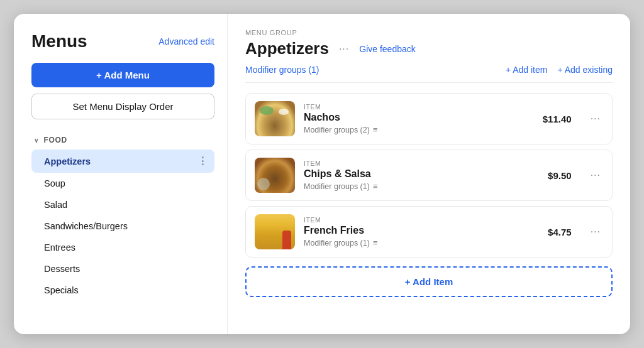 The image size is (644, 348). Describe the element at coordinates (55, 140) in the screenshot. I see `category-name: FOOD` at that location.